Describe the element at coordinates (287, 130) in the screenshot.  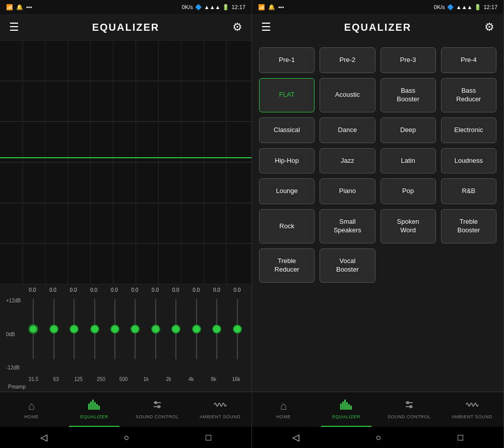
I see `preset-classical: Classical` at that location.